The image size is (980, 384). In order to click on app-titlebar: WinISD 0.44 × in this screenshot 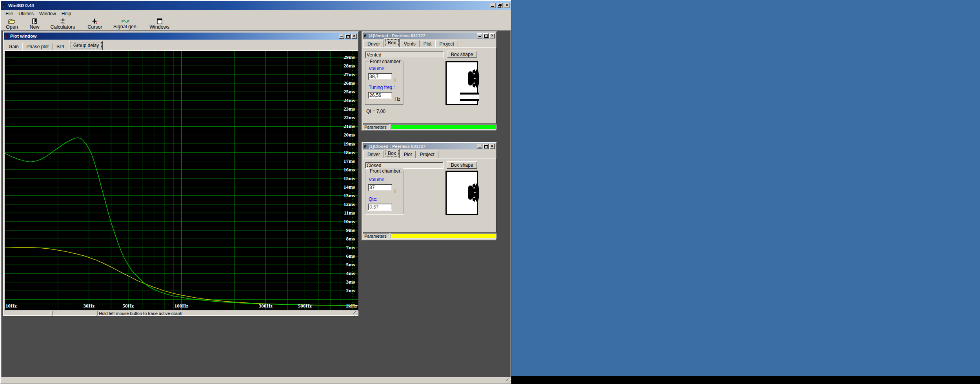, I will do `click(256, 5)`.